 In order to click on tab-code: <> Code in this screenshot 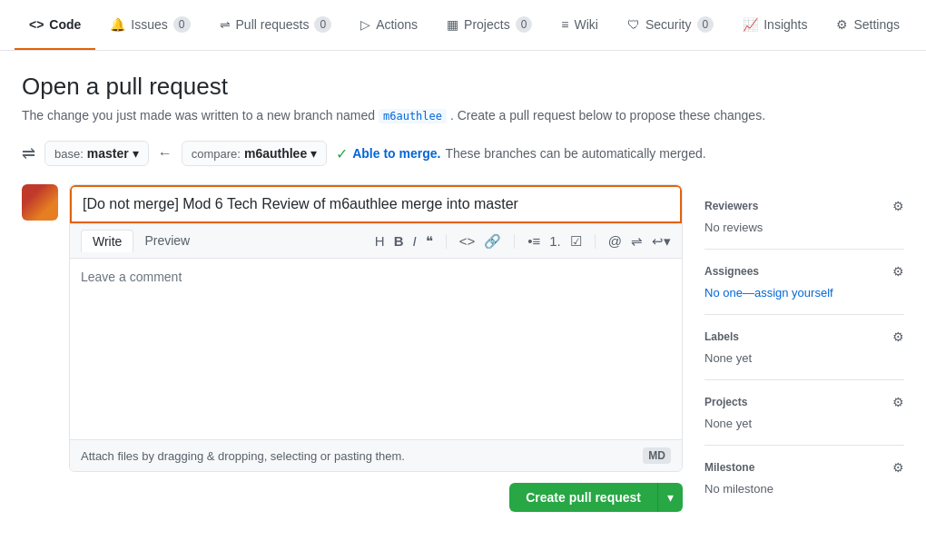, I will do `click(54, 25)`.